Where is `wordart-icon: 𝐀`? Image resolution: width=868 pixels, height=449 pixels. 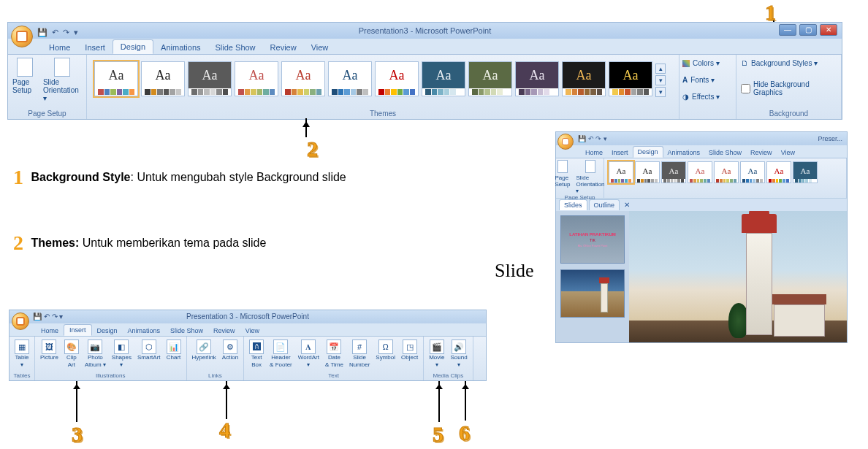 wordart-icon: 𝐀 is located at coordinates (308, 347).